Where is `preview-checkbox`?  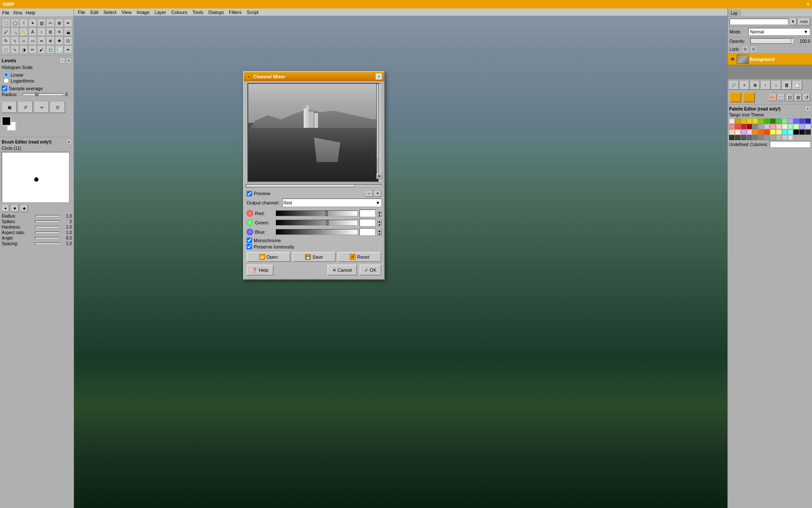
preview-checkbox is located at coordinates (250, 194).